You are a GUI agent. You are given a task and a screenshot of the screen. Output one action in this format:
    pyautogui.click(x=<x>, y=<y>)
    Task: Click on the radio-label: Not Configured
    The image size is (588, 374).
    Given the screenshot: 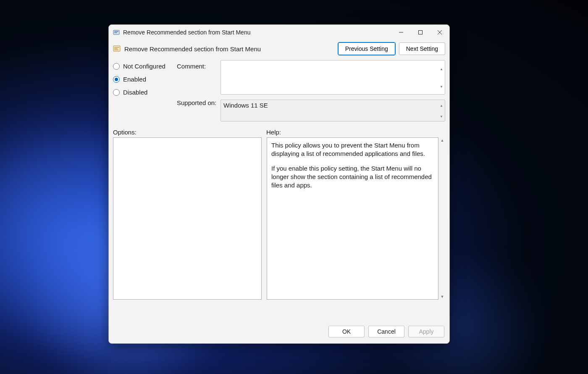 What is the action you would take?
    pyautogui.click(x=144, y=66)
    